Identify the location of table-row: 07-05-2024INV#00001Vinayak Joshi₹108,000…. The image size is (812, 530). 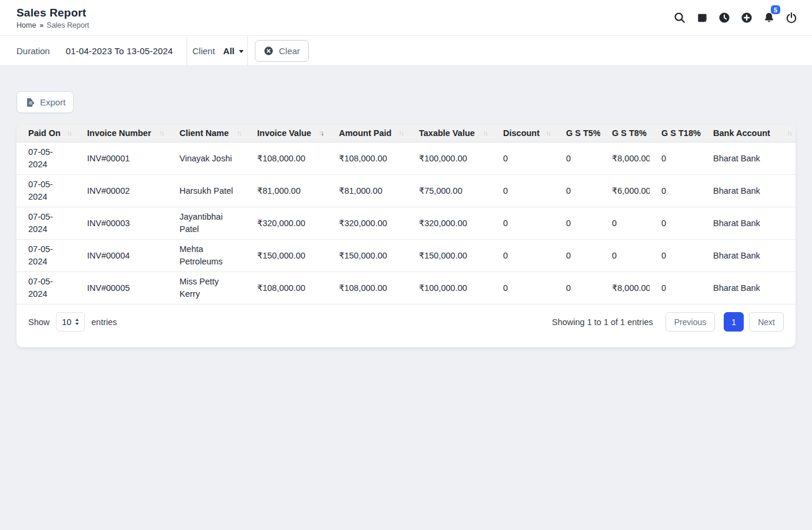
(406, 159).